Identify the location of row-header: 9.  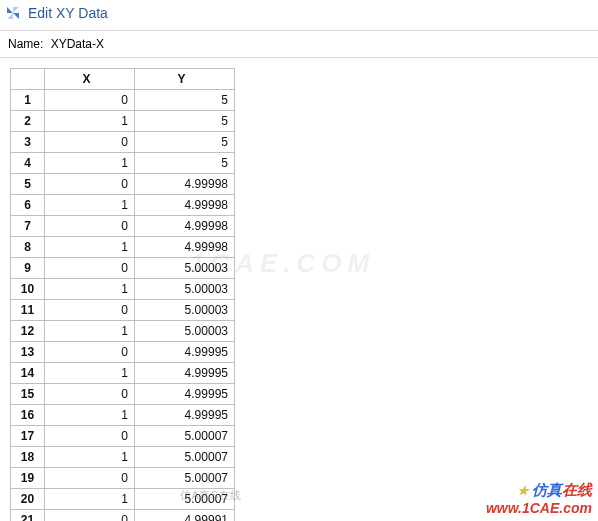
(28, 268).